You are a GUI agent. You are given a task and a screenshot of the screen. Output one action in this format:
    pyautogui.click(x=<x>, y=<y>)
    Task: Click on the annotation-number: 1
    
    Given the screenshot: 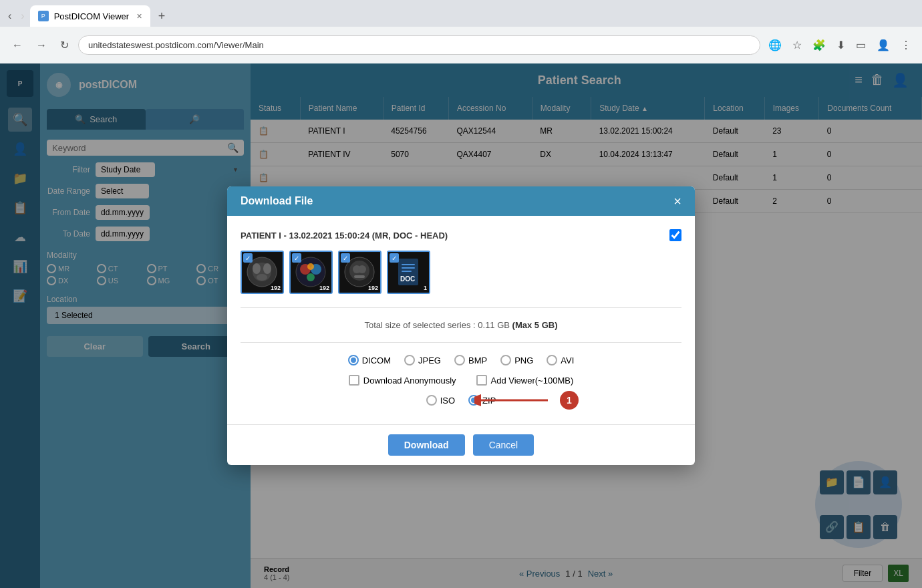 What is the action you would take?
    pyautogui.click(x=569, y=400)
    